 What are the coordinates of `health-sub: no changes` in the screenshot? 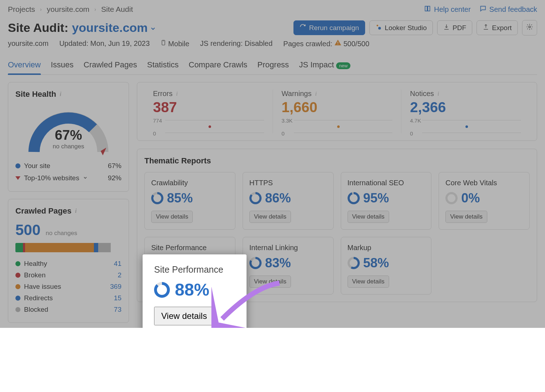 It's located at (68, 147).